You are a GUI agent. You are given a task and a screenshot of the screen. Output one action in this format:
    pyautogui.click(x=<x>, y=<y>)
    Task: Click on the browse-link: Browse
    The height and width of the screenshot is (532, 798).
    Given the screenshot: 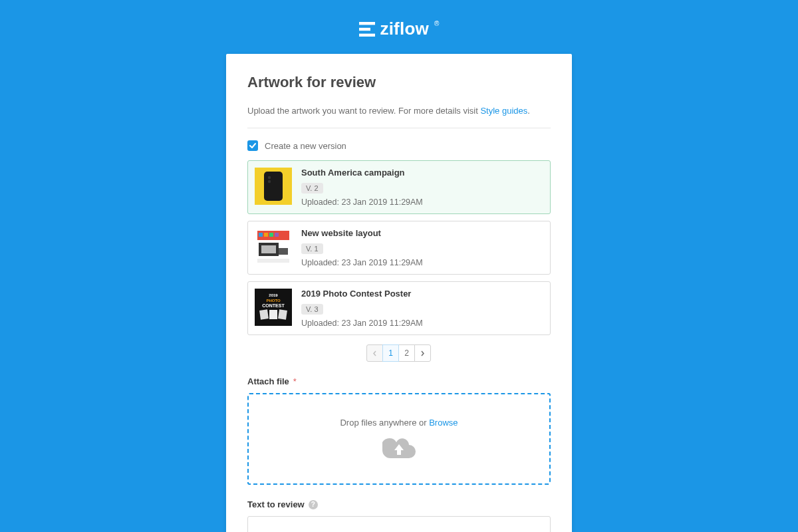 What is the action you would take?
    pyautogui.click(x=443, y=423)
    